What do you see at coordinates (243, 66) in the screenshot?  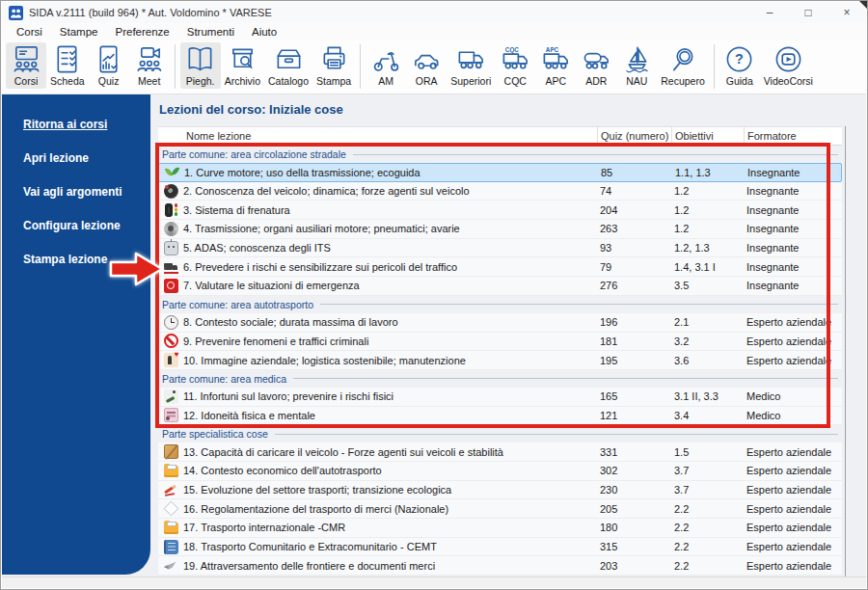 I see `toolbar-button-archivio: Archivio` at bounding box center [243, 66].